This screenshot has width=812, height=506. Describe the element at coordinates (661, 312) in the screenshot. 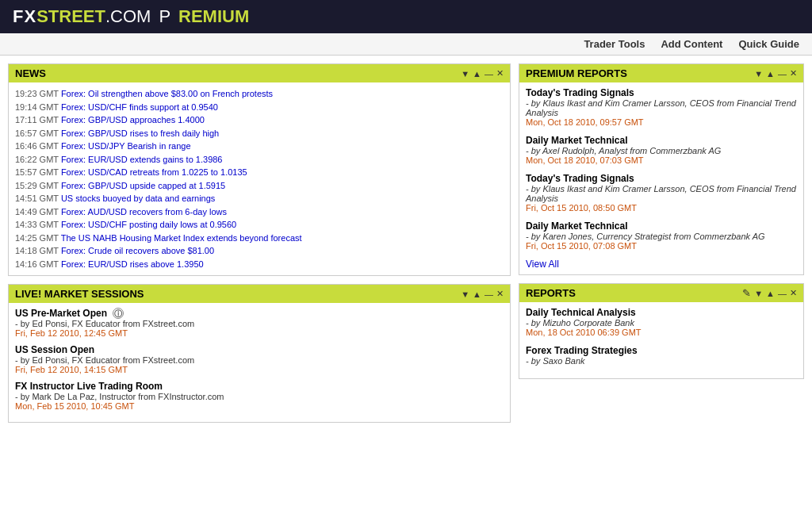

I see `report-title: Daily Technical Analysis` at that location.